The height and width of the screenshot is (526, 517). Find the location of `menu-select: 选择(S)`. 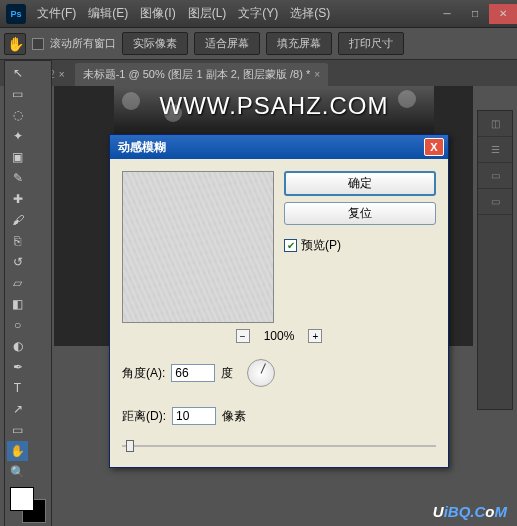

menu-select: 选择(S) is located at coordinates (310, 14).